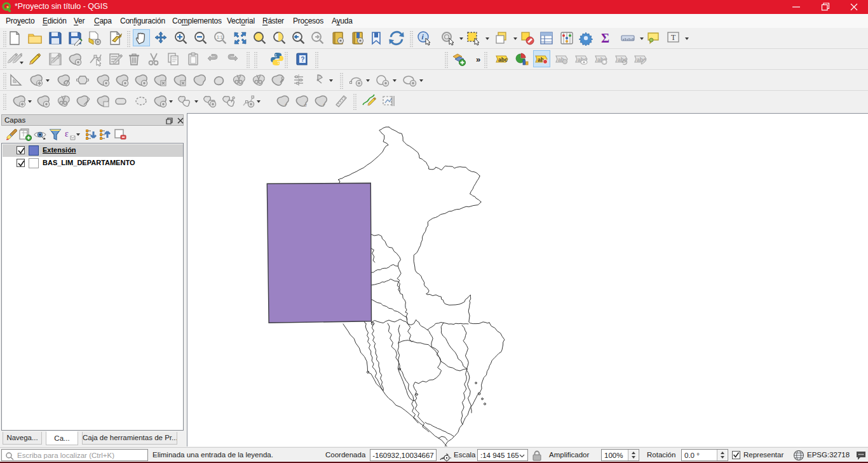 This screenshot has width=868, height=463. Describe the element at coordinates (220, 37) in the screenshot. I see `svg-text: 1:1` at that location.